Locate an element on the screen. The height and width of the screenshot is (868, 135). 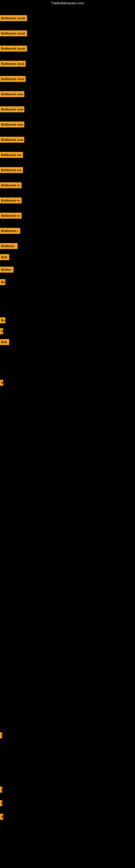
bar-row: Bottleneck r is located at coordinates (10, 231).